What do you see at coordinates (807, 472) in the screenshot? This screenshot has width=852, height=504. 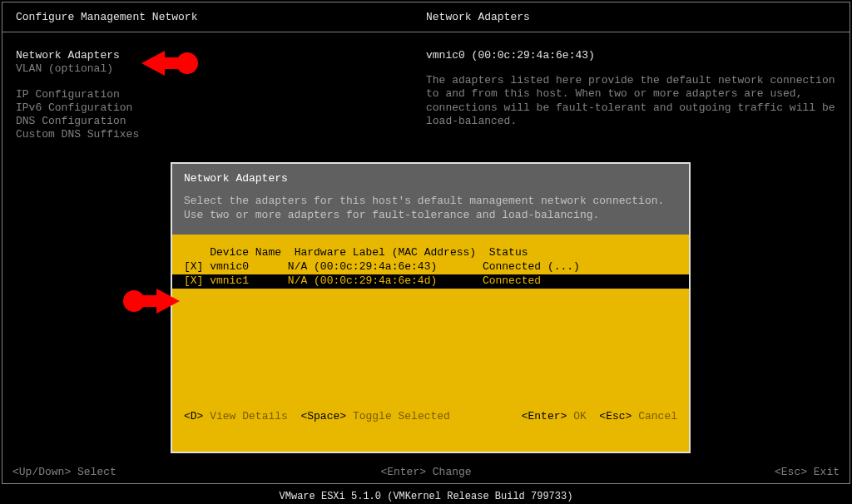 I see `status-right: <Esc> Exit` at bounding box center [807, 472].